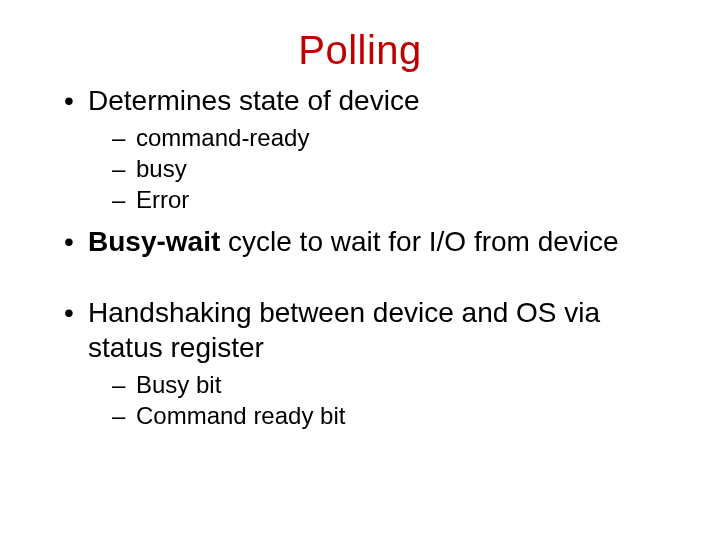  I want to click on bullet-text-bold: Busy-wait, so click(154, 242).